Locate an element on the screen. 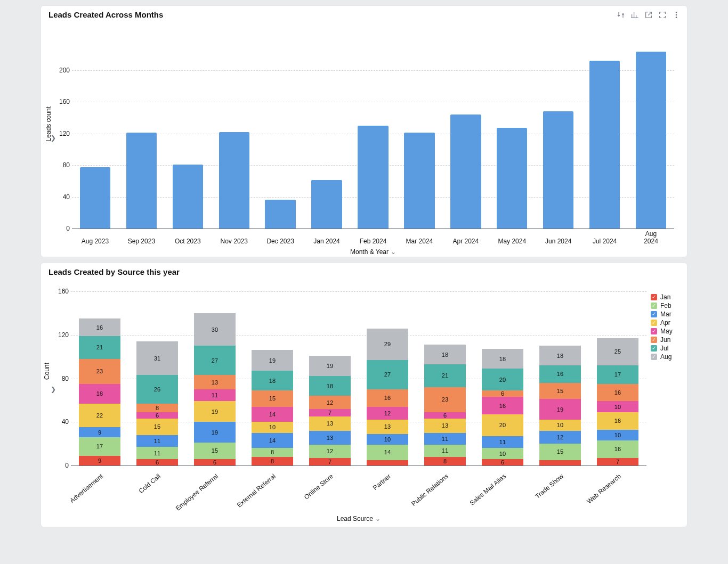 The width and height of the screenshot is (728, 564). more-icon is located at coordinates (676, 15).